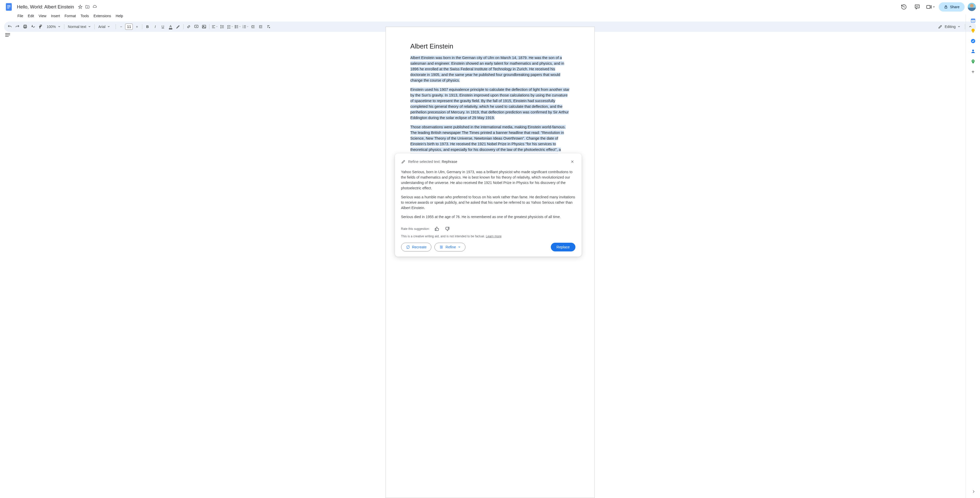  I want to click on history-icon, so click(904, 7).